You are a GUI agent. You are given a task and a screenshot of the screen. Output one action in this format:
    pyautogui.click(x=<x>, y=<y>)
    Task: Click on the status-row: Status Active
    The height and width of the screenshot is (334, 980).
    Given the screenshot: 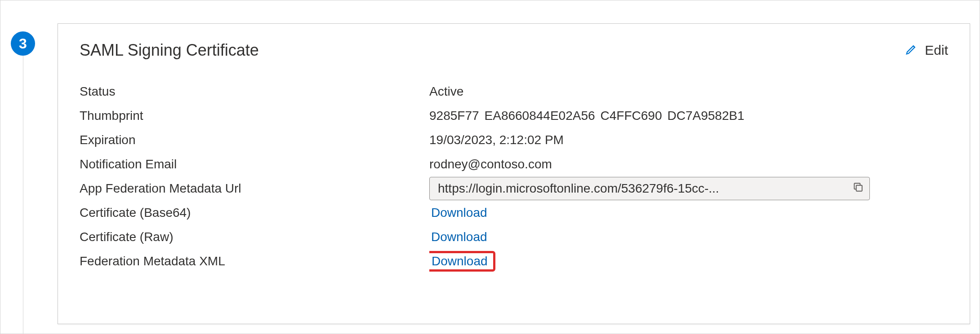 What is the action you would take?
    pyautogui.click(x=514, y=92)
    